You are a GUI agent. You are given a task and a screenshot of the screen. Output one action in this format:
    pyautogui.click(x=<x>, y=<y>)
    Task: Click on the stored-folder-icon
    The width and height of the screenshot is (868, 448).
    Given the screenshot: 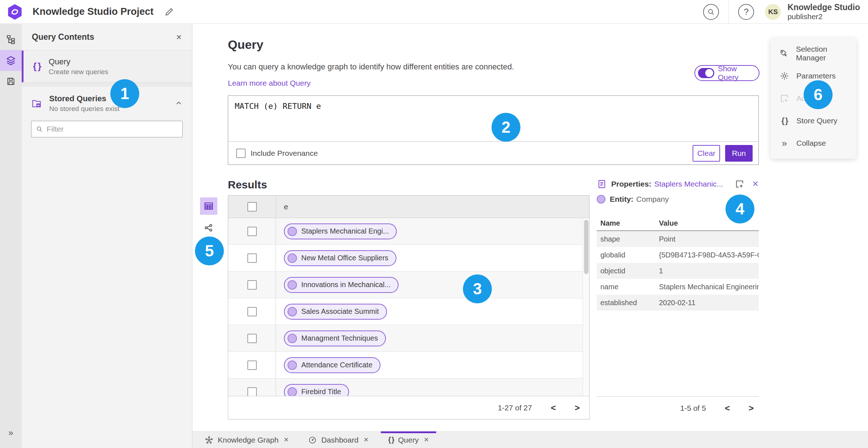 What is the action you would take?
    pyautogui.click(x=37, y=103)
    